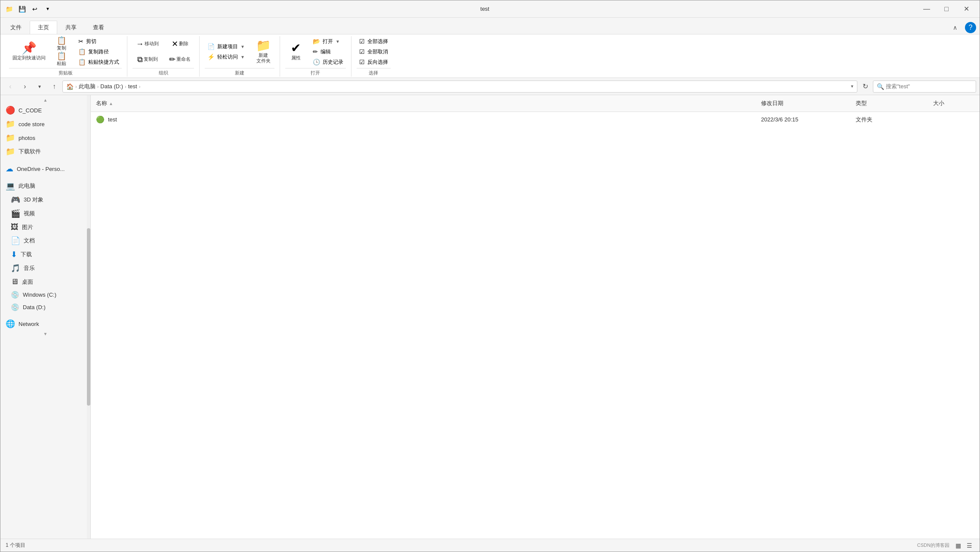 The height and width of the screenshot is (552, 980). I want to click on move-icon: →, so click(140, 44).